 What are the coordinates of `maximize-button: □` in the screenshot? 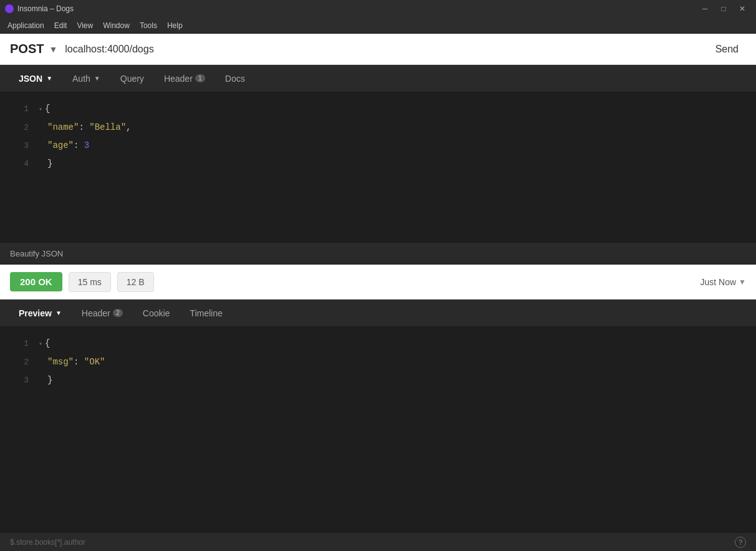 It's located at (724, 9).